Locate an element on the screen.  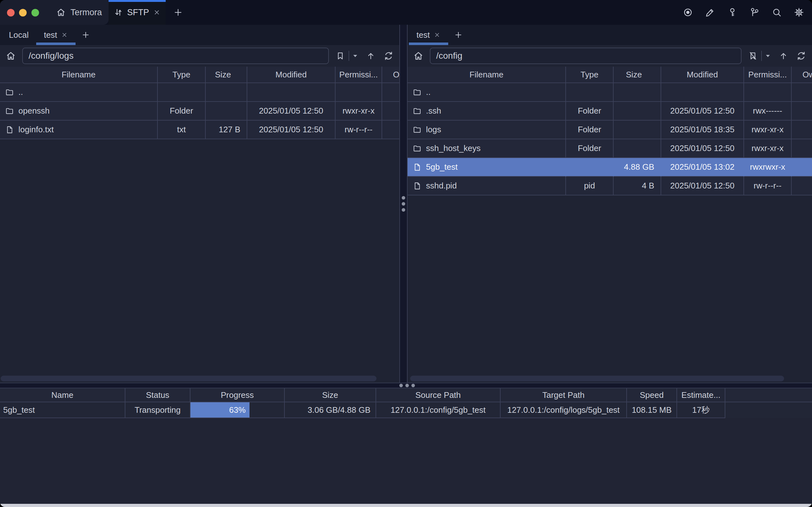
tab-sftp: SFTP is located at coordinates (137, 12).